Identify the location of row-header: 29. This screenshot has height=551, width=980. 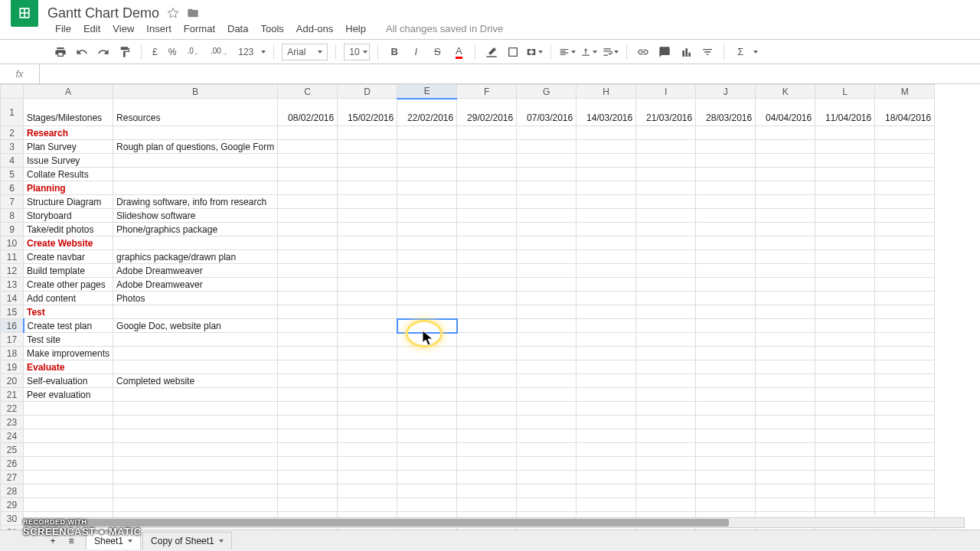
(12, 505).